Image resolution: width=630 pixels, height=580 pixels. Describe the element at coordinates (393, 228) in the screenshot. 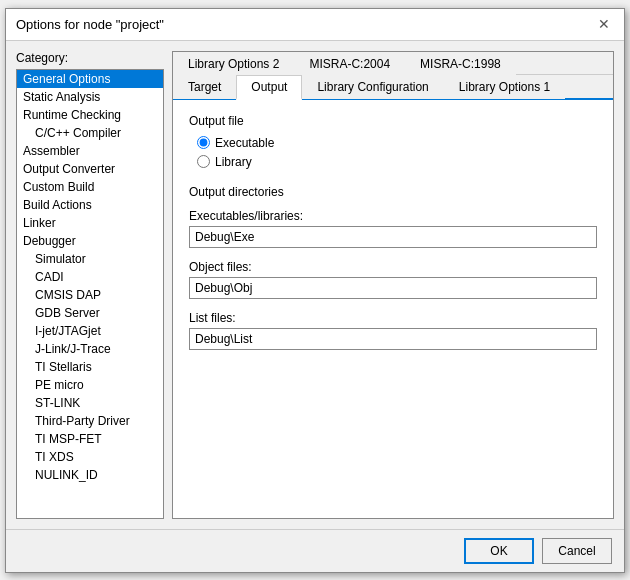

I see `exe-libraries-group: Executables/libraries:` at that location.